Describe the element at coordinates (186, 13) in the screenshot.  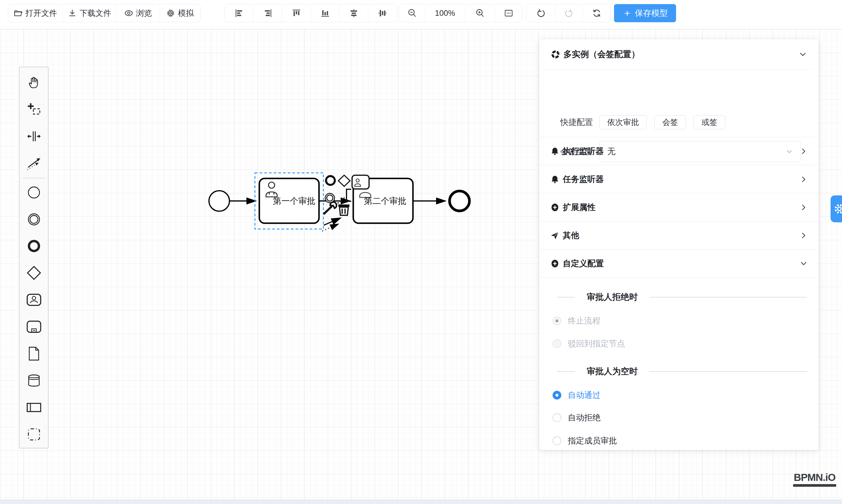
I see `simulate-label: 模拟` at that location.